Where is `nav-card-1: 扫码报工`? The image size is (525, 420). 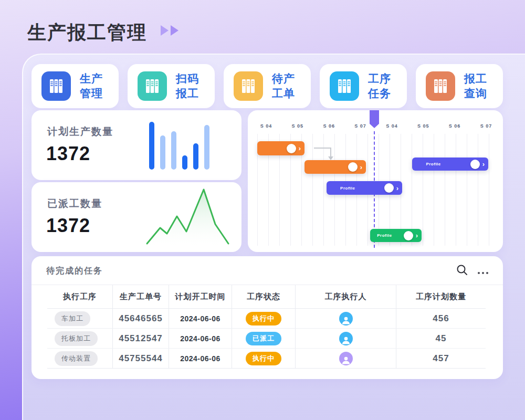
nav-card-1: 扫码报工 is located at coordinates (171, 86).